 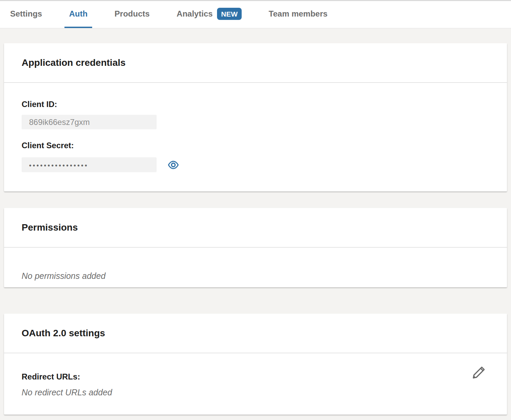 What do you see at coordinates (255, 146) in the screenshot?
I see `client-secret-label: Client Secret:` at bounding box center [255, 146].